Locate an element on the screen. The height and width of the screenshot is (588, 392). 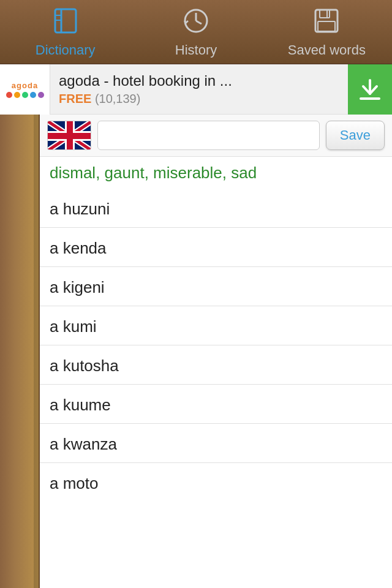
word-text: a kumi is located at coordinates (74, 326).